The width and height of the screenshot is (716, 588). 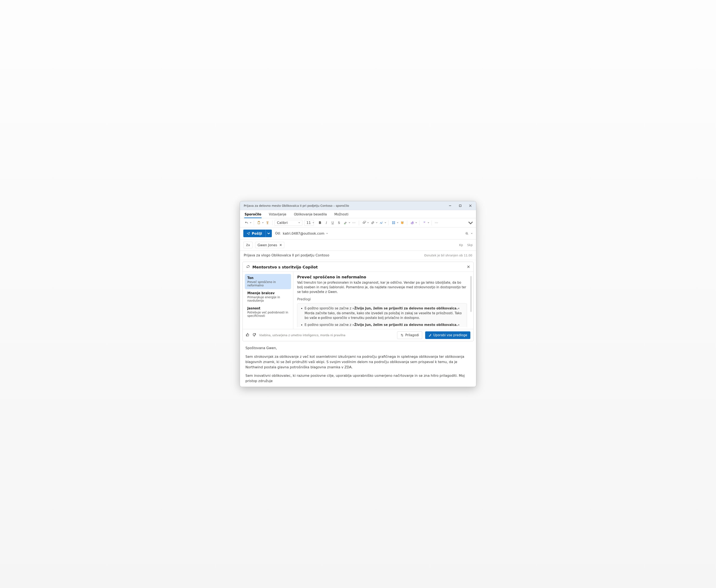 I want to click on highlight-chevron-icon, so click(x=350, y=223).